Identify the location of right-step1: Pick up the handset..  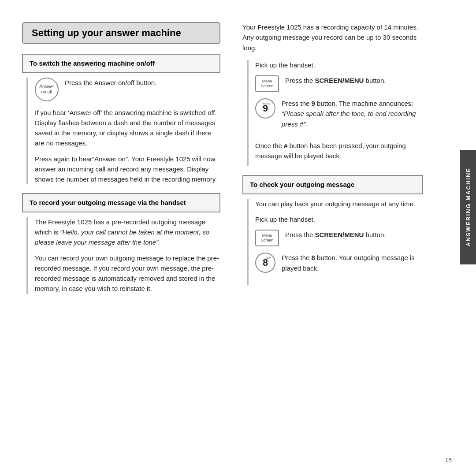
(339, 65).